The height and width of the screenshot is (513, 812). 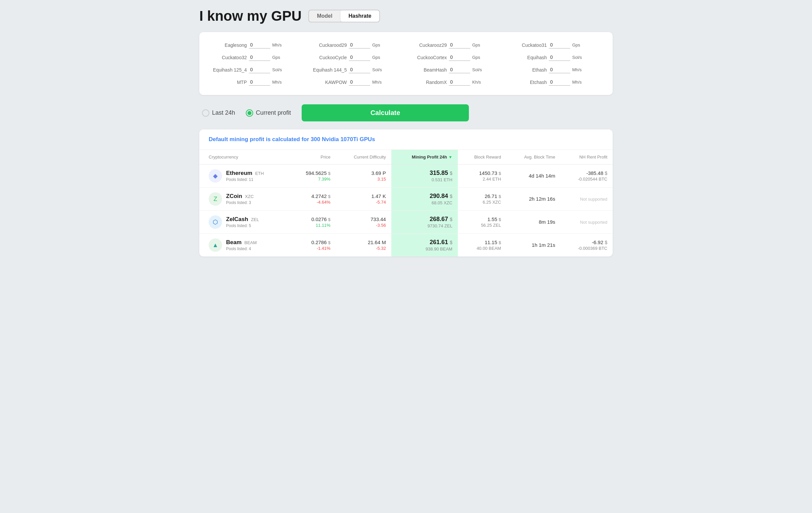 I want to click on td-blocktime-1: 2h 12m 16s, so click(x=533, y=199).